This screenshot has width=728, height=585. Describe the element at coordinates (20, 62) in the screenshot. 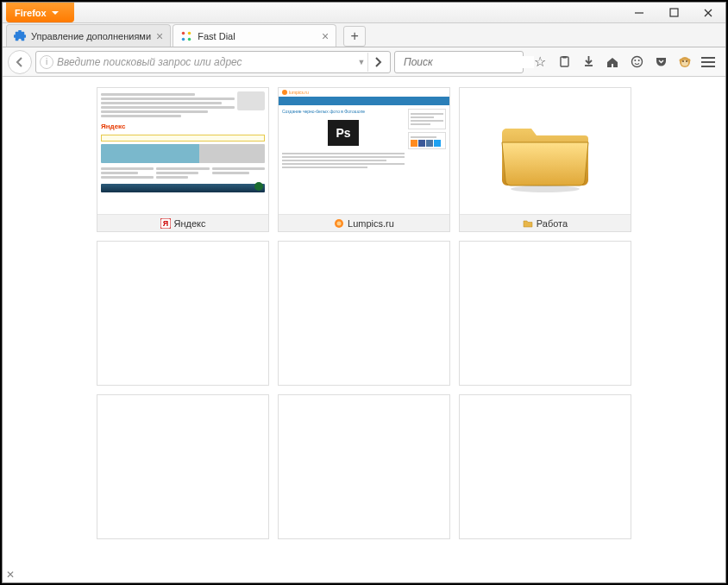

I see `back-button` at that location.